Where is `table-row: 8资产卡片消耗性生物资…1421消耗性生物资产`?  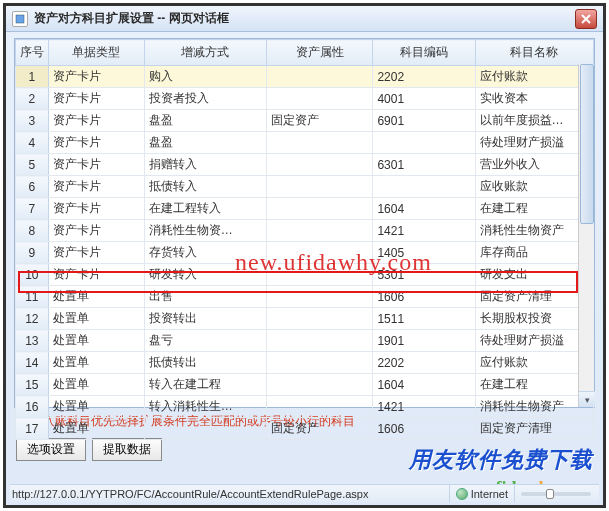 table-row: 8资产卡片消耗性生物资…1421消耗性生物资产 is located at coordinates (305, 231).